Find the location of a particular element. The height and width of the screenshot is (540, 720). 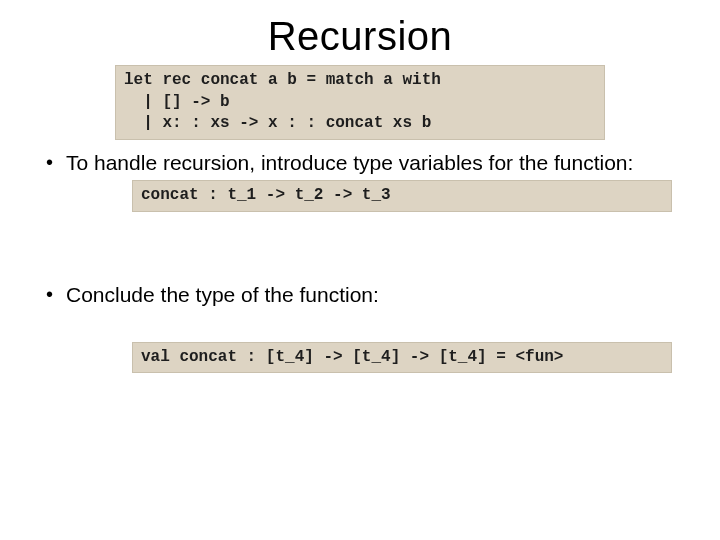

code-block-typevars: concat : t_1 -> t_2 -> t_3 is located at coordinates (402, 196).